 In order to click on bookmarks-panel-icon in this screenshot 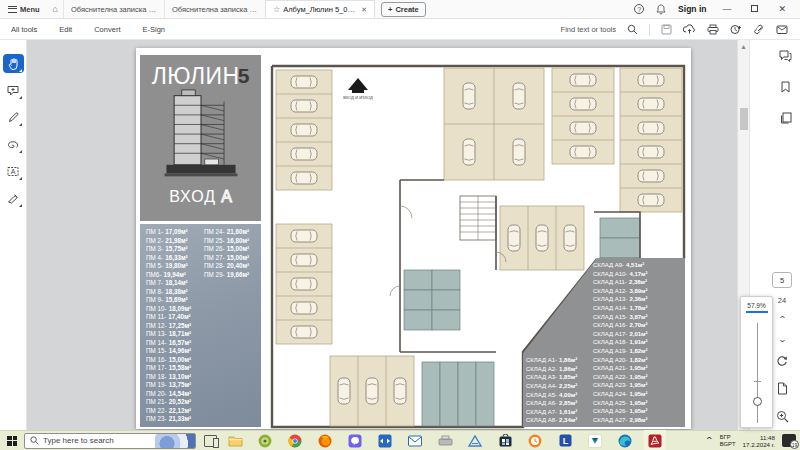, I will do `click(786, 88)`.